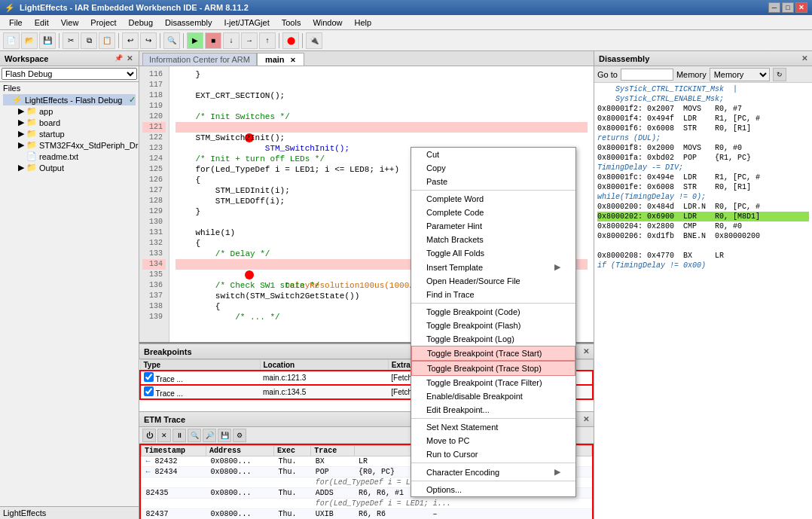 This screenshot has width=812, height=519. Describe the element at coordinates (224, 435) in the screenshot. I see `etm-save-button: 💾` at that location.